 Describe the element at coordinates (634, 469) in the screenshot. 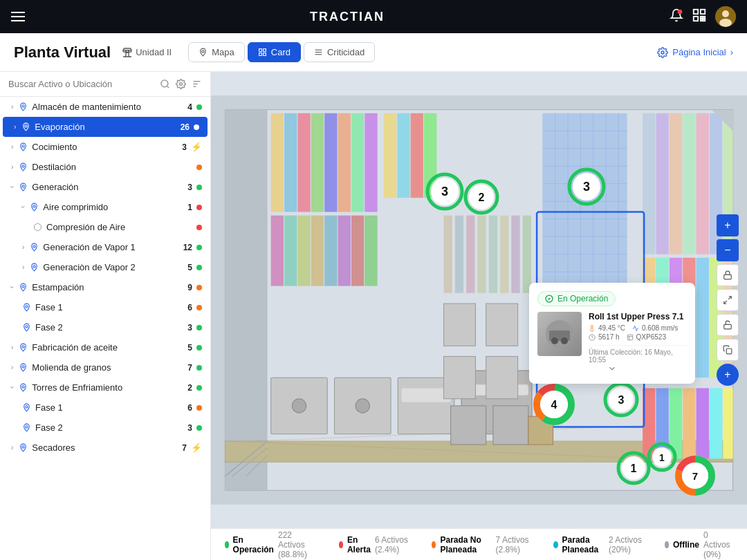

I see `svg-text: 1` at that location.